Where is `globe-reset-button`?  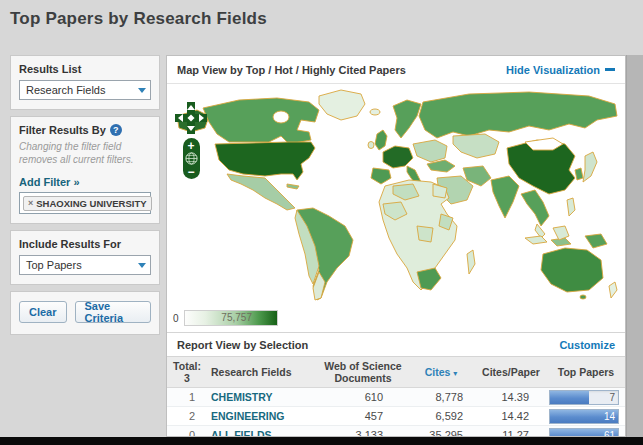 globe-reset-button is located at coordinates (192, 158).